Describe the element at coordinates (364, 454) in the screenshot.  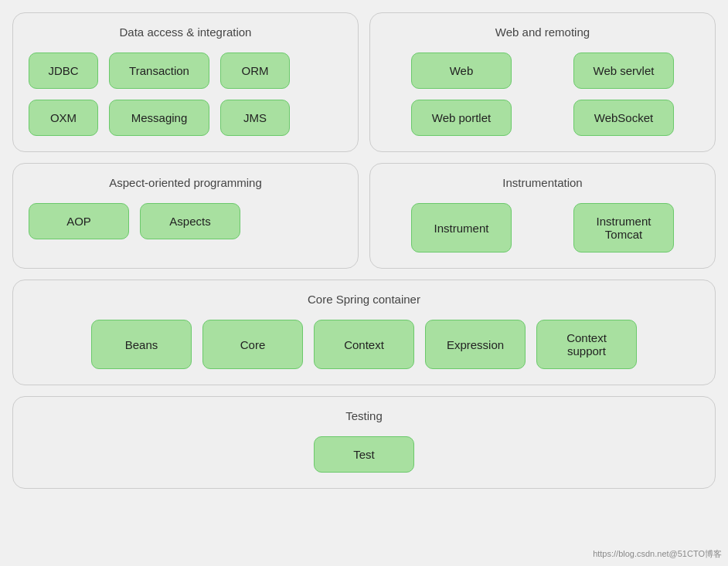
I see `testing-row1: Test` at that location.